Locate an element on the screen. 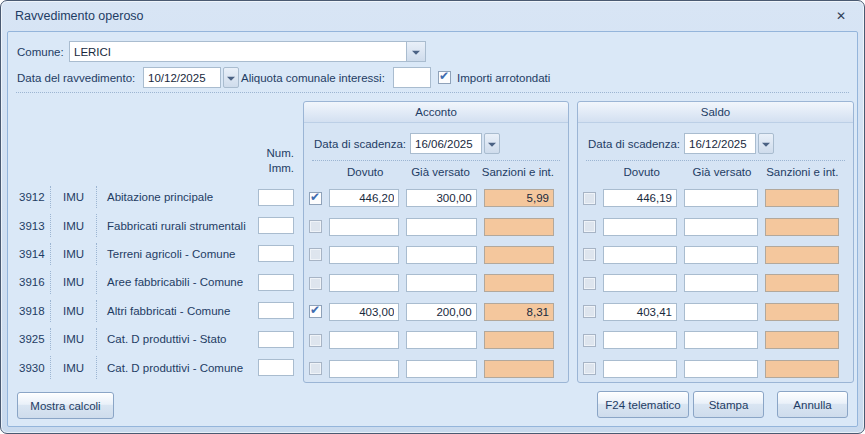 The image size is (865, 434). stampa-button: Stampa is located at coordinates (728, 404).